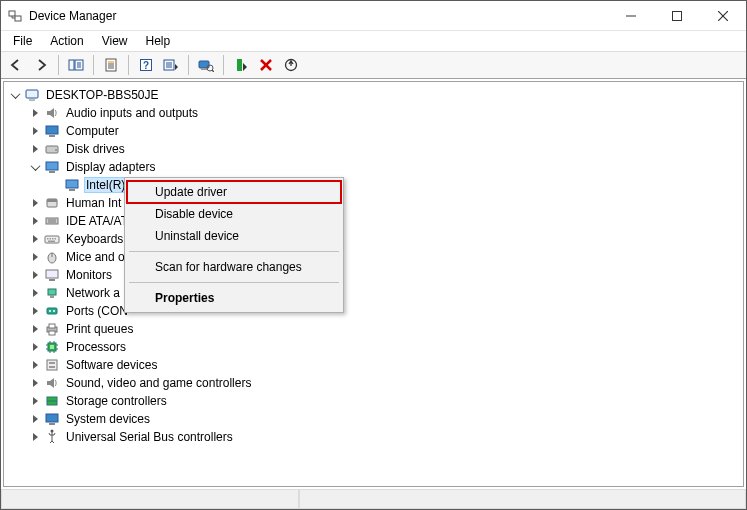  I want to click on tree-node-label: Monitors, so click(89, 275).